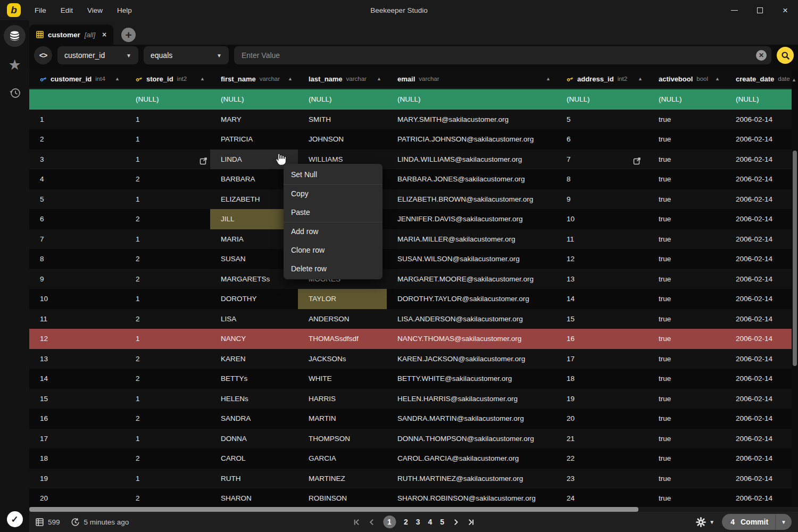 Image resolution: width=798 pixels, height=532 pixels. What do you see at coordinates (602, 498) in the screenshot?
I see `table-cell: 24` at bounding box center [602, 498].